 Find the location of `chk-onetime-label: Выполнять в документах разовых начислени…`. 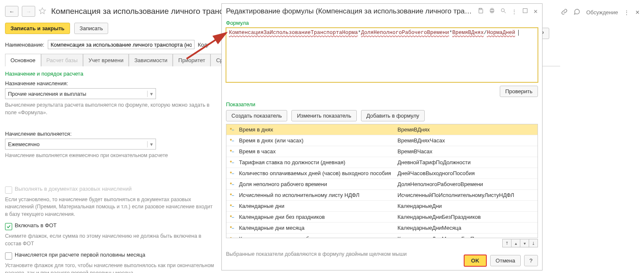

chk-onetime-label: Выполнять в документах разовых начислени… is located at coordinates (73, 189).